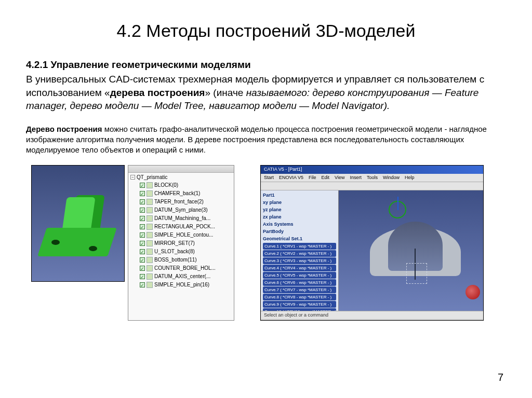 The image size is (532, 398). Describe the element at coordinates (186, 252) in the screenshot. I see `tree-item: U_SLOT_back(8)` at that location.